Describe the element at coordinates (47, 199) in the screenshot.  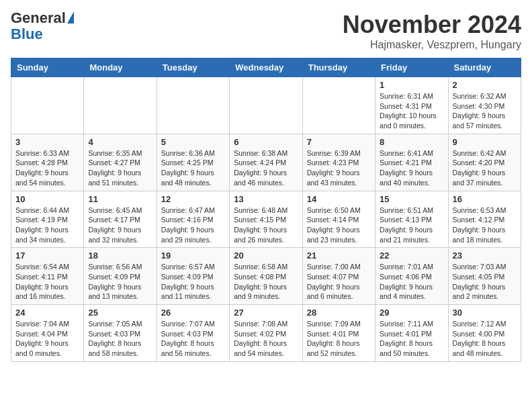
I see `day-number: 10` at that location.